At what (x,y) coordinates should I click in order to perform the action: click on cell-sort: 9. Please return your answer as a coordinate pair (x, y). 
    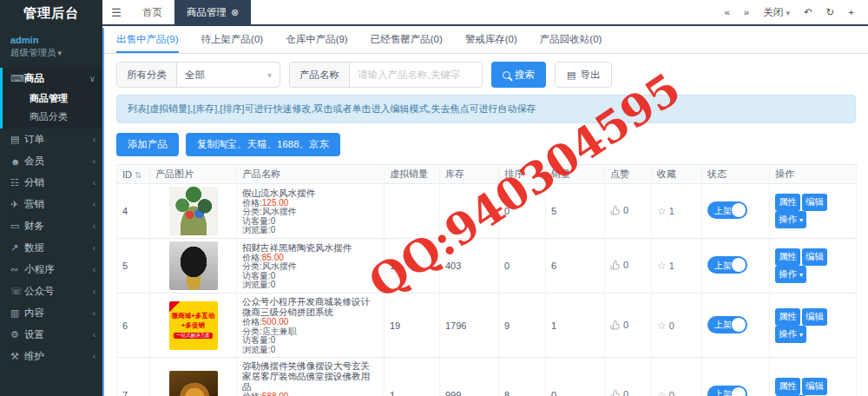
    Looking at the image, I should click on (523, 326).